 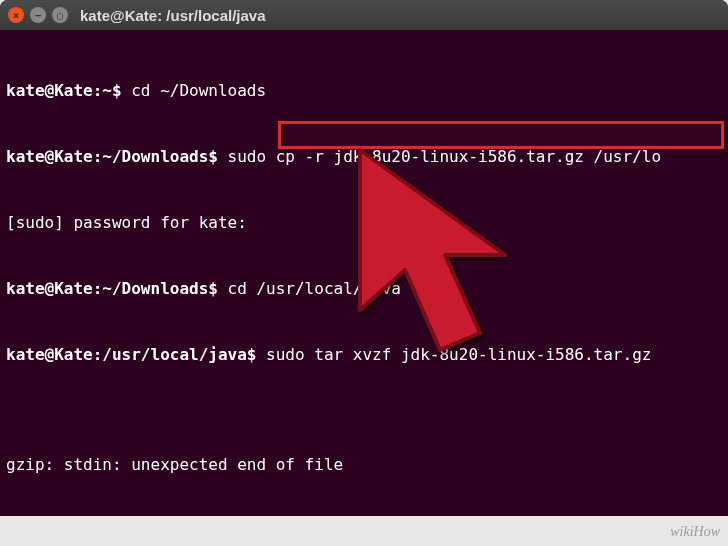 What do you see at coordinates (364, 157) in the screenshot?
I see `terminal-line: kate@Kate:~/Downloads$ sudo cp -r jdk-8u…` at bounding box center [364, 157].